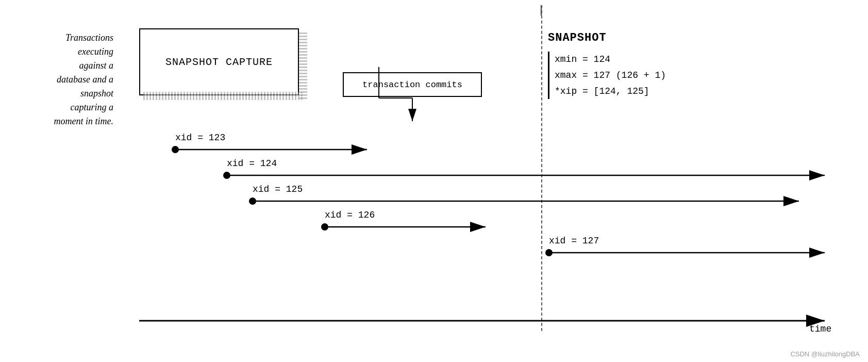 This screenshot has width=868, height=362. I want to click on svg-text: xid = 123, so click(200, 138).